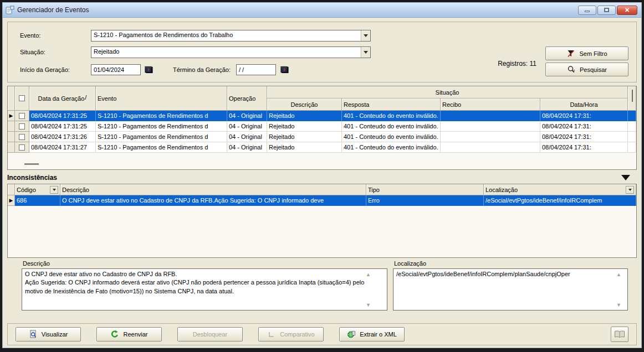 This screenshot has height=352, width=644. Describe the element at coordinates (149, 70) in the screenshot. I see `inicio-calendar-button: 7` at that location.